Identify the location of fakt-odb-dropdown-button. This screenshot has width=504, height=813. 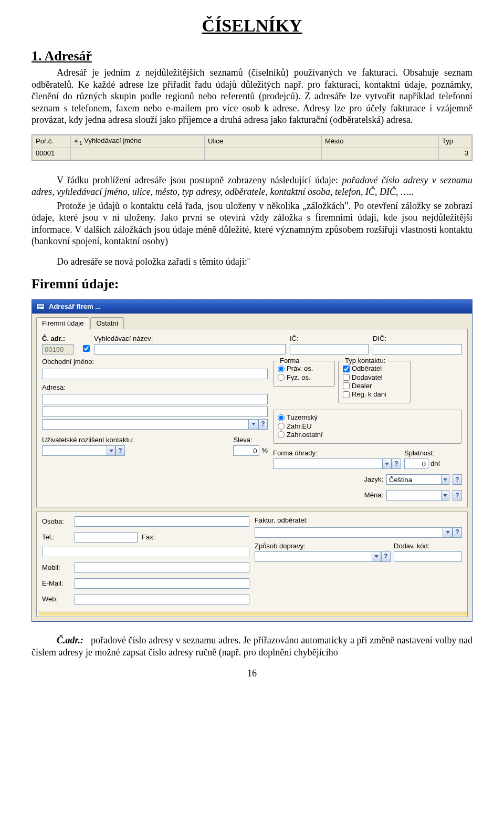
(447, 533).